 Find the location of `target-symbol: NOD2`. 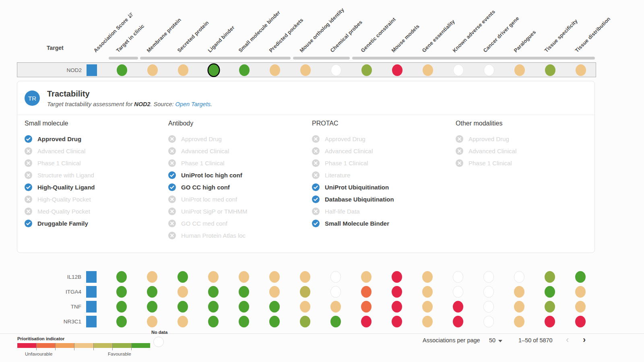

target-symbol: NOD2 is located at coordinates (50, 70).